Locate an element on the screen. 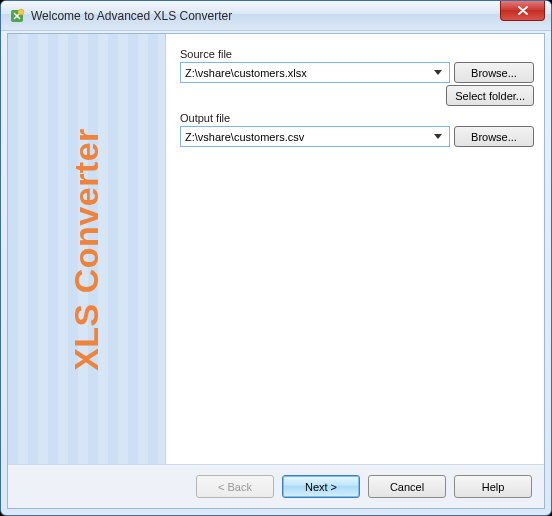 The width and height of the screenshot is (552, 516). source-file-combo: Z:\vshare\customers.xlsx is located at coordinates (315, 72).